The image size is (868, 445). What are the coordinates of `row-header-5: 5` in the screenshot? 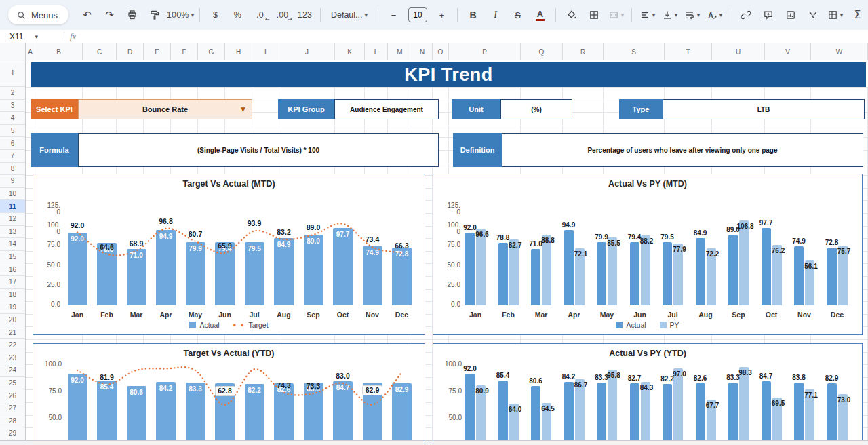 It's located at (12, 132).